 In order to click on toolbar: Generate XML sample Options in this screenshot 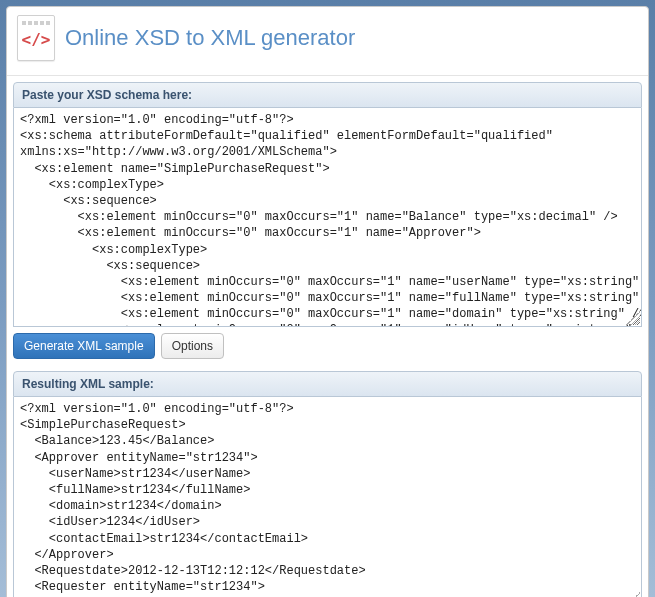, I will do `click(328, 346)`.